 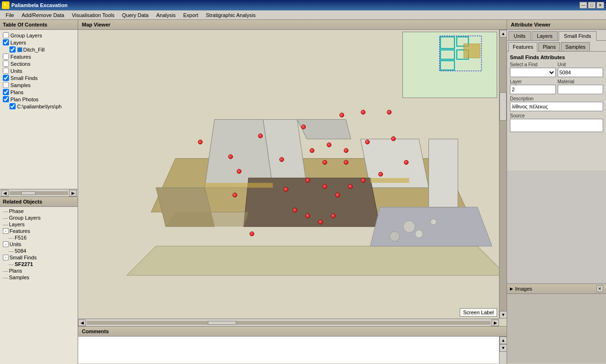 What do you see at coordinates (511, 289) in the screenshot?
I see `images-expand-icon: ▶` at bounding box center [511, 289].